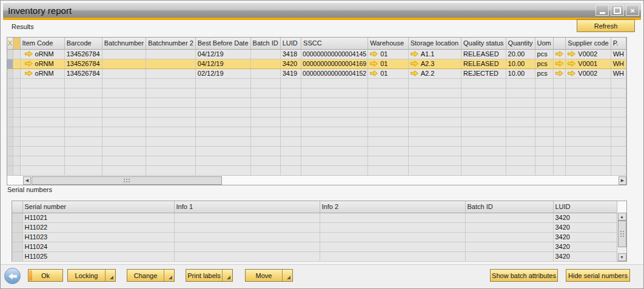 This screenshot has height=289, width=644. Describe the element at coordinates (290, 64) in the screenshot. I see `cell-luid: 3420` at that location.